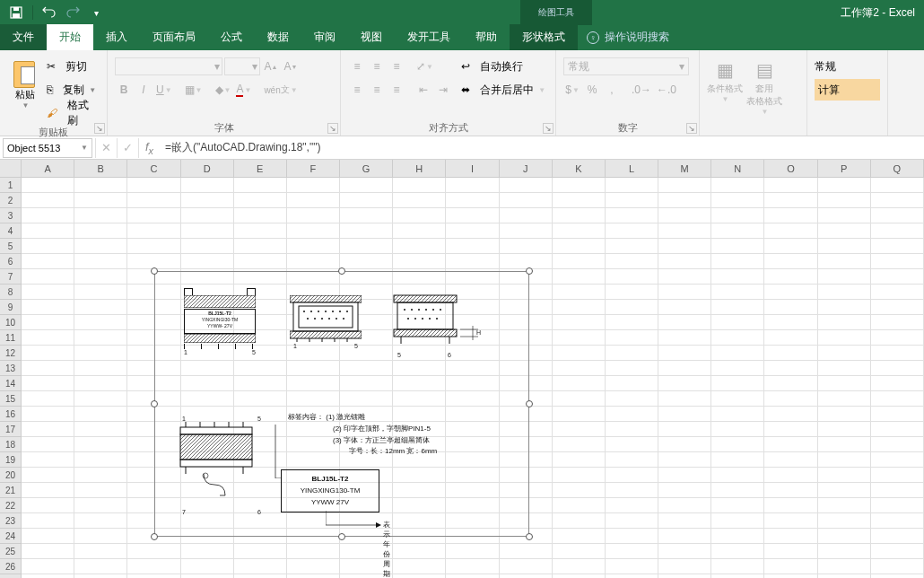 The height and width of the screenshot is (578, 924). I want to click on row-header: 25, so click(11, 551).